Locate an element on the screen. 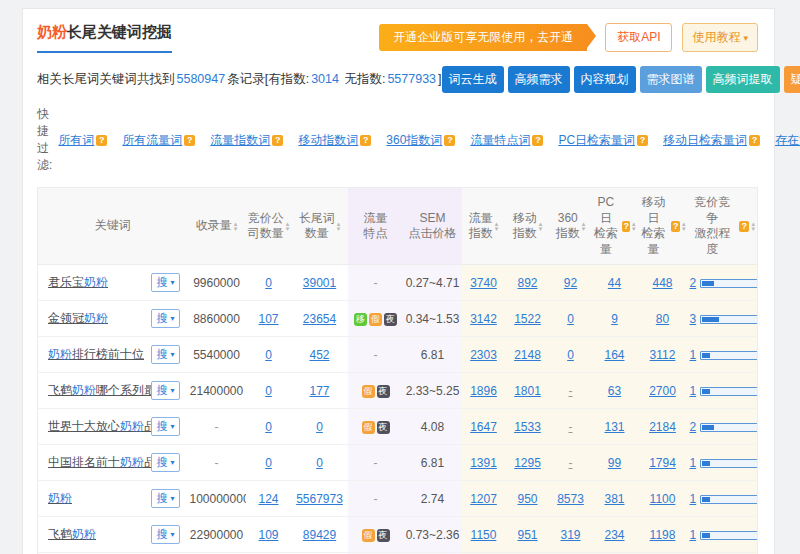  keyword-link: 中国排名前十奶粉品牌 is located at coordinates (100, 462).